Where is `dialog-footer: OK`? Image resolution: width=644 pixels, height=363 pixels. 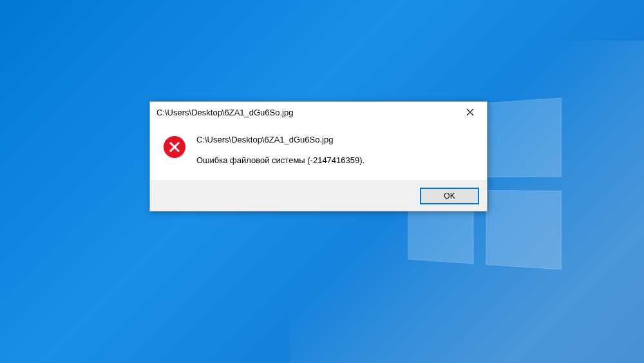 dialog-footer: OK is located at coordinates (318, 196).